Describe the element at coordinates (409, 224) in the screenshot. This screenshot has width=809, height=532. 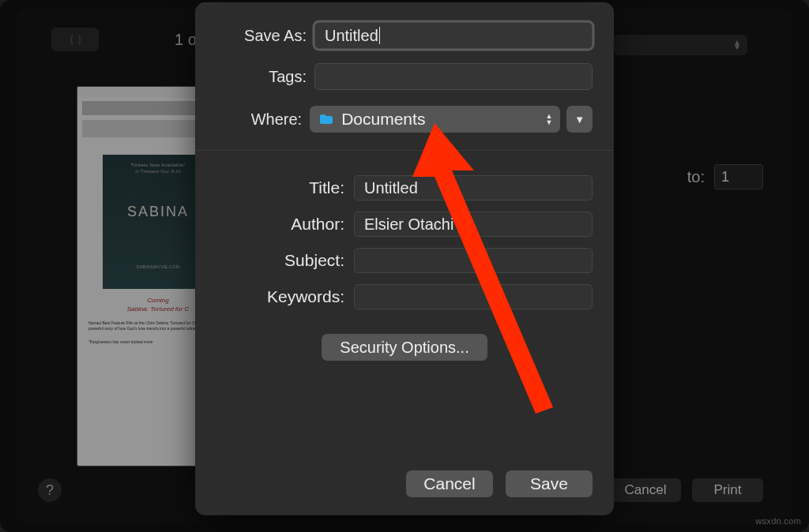
I see `author-value: Elsier Otachi` at that location.